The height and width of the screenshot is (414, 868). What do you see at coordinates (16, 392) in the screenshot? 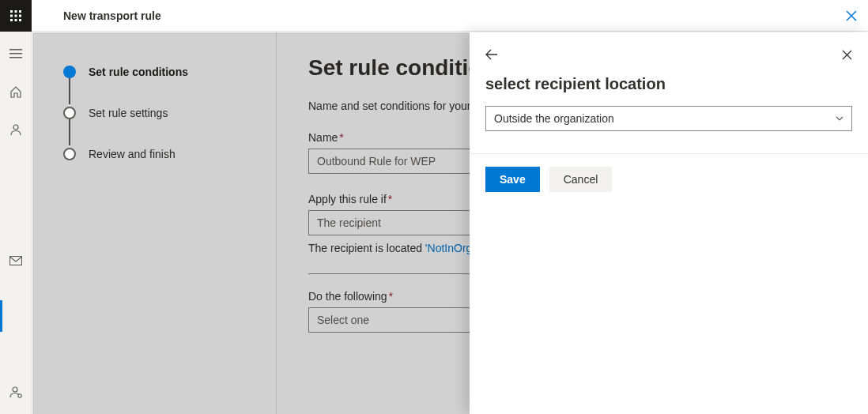
I see `person-admin-icon` at bounding box center [16, 392].